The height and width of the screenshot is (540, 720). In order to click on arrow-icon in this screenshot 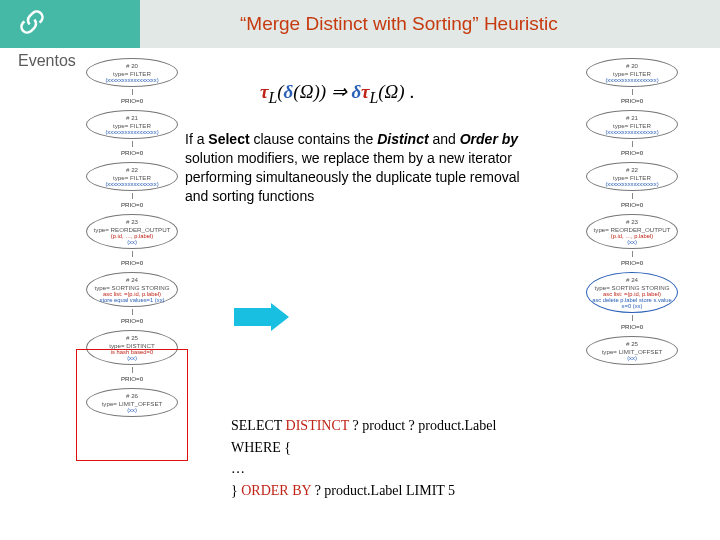, I will do `click(262, 317)`.